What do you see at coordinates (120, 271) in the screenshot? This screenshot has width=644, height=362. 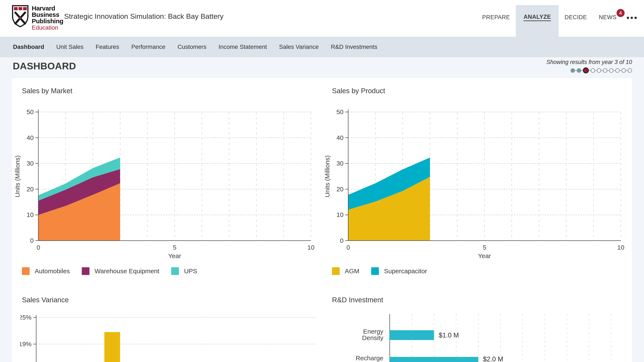 I see `legend-item: Warehouse Equipment` at bounding box center [120, 271].